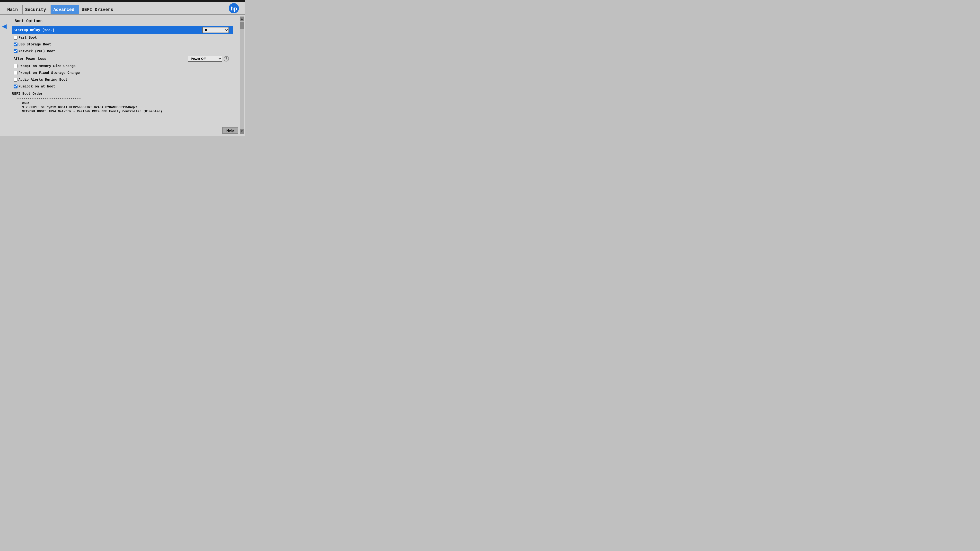 Image resolution: width=980 pixels, height=551 pixels. What do you see at coordinates (242, 132) in the screenshot?
I see `scroll-down-button: ▼` at bounding box center [242, 132].